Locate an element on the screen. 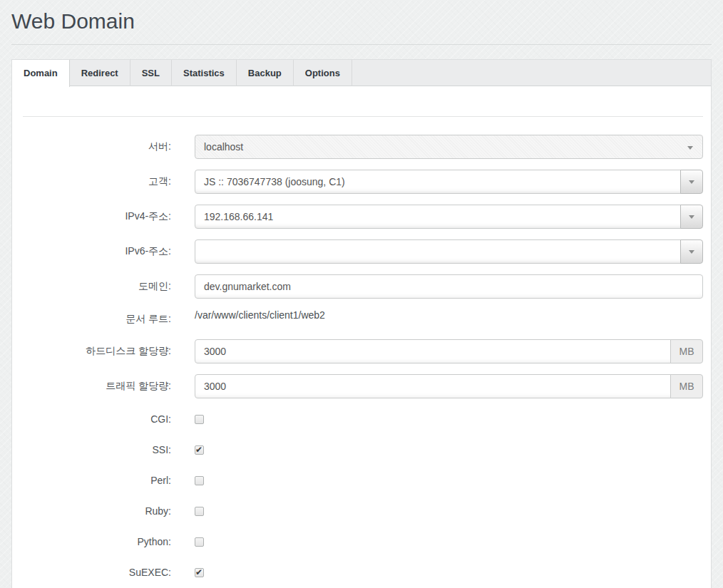 Image resolution: width=723 pixels, height=588 pixels. perl-checkbox is located at coordinates (200, 480).